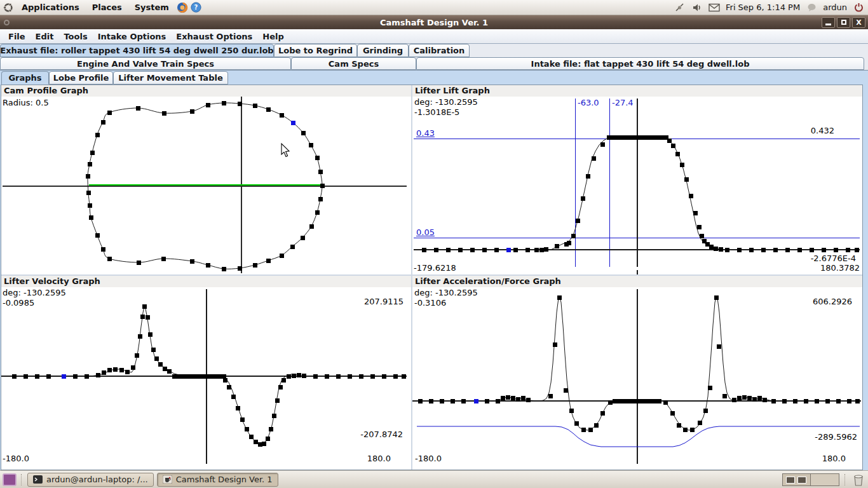  What do you see at coordinates (426, 133) in the screenshot?
I see `lift-label: 0.43` at bounding box center [426, 133].